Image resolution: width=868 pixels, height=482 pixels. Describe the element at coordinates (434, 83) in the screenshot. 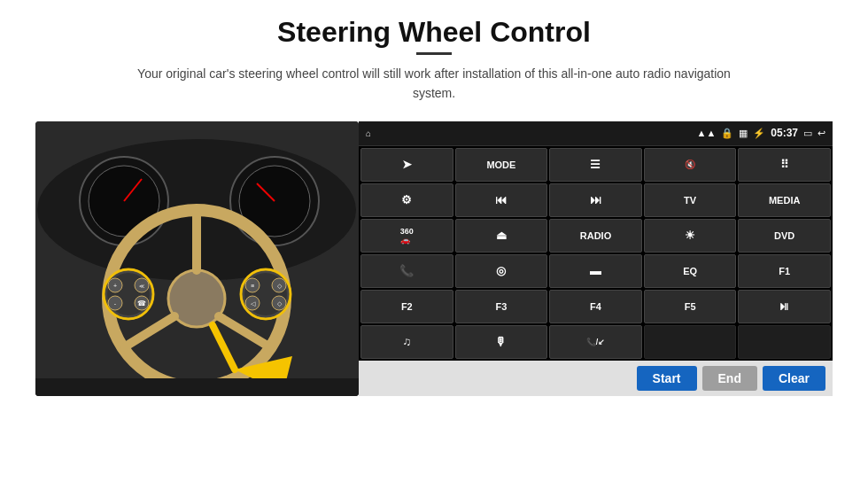

I see `page-subtitle: Your original car's steering wheel contr…` at that location.